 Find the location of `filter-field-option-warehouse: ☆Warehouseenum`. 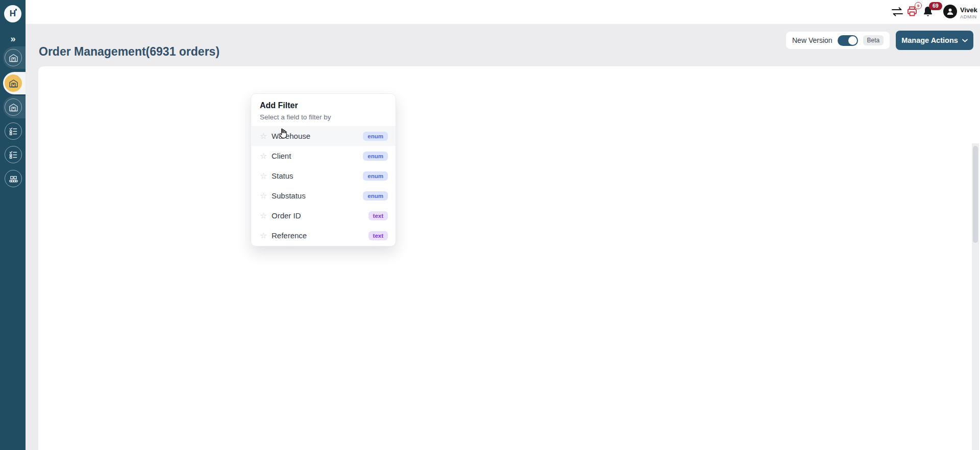

filter-field-option-warehouse: ☆Warehouseenum is located at coordinates (324, 136).